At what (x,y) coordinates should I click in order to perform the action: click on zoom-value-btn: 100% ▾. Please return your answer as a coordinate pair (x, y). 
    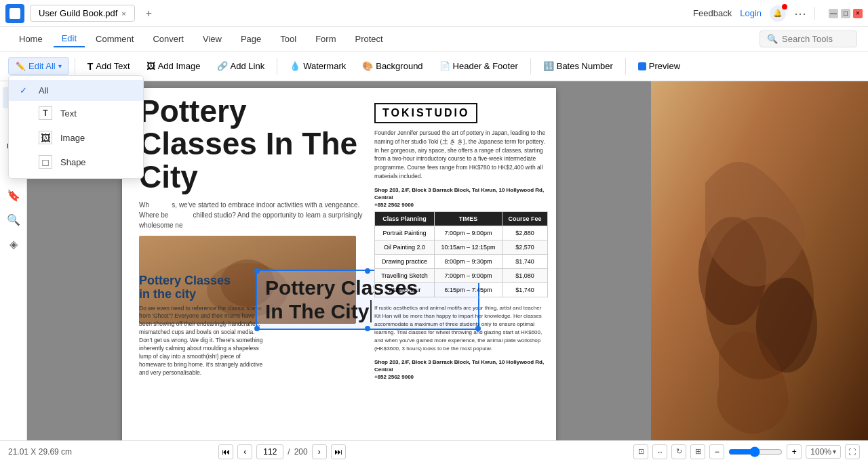
    Looking at the image, I should click on (823, 452).